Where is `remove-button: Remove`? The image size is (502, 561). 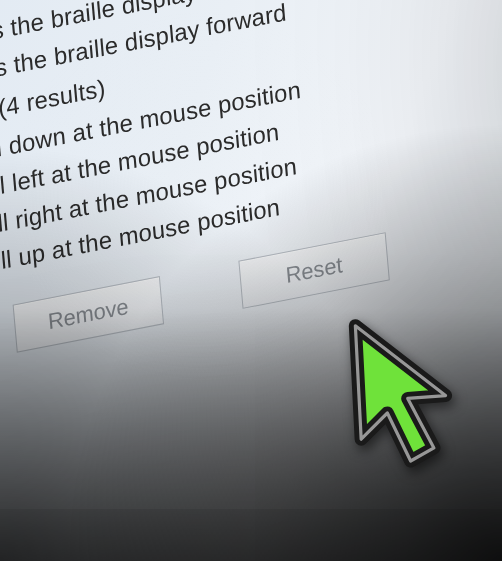
remove-button: Remove is located at coordinates (88, 314).